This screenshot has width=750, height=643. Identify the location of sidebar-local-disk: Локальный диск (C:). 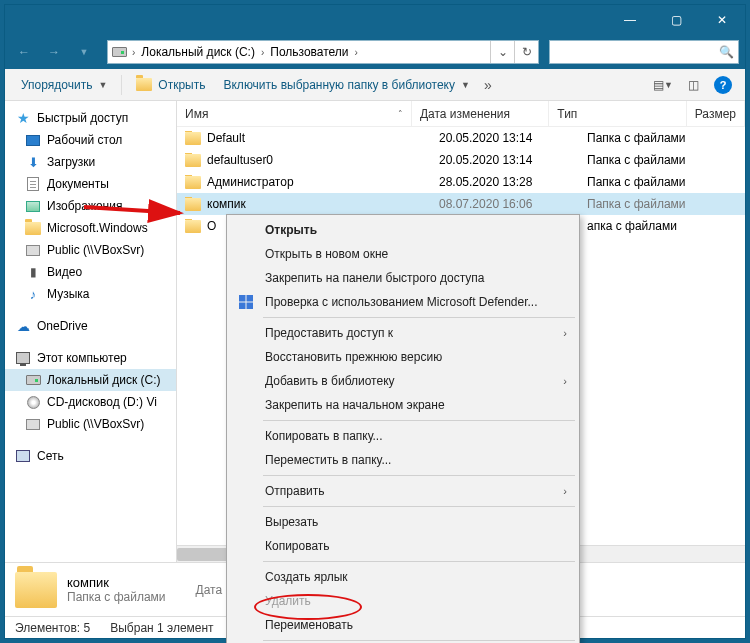
(90, 380).